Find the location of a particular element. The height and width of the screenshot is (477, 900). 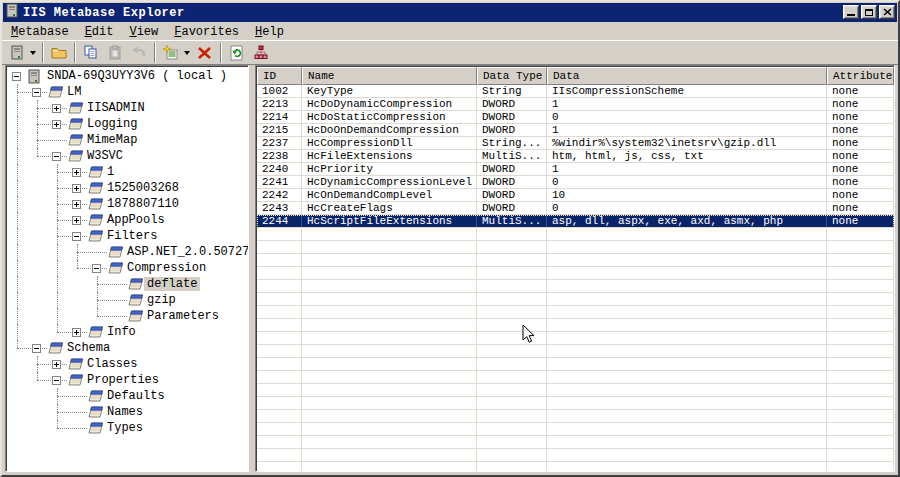

column-header-data: Data is located at coordinates (687, 76).